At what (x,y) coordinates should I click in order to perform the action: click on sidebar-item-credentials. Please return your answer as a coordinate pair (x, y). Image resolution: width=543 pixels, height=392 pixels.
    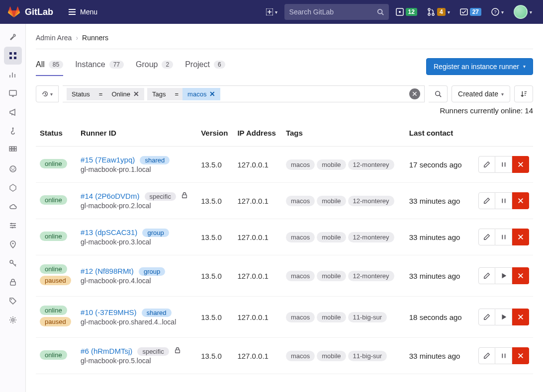
    Looking at the image, I should click on (13, 282).